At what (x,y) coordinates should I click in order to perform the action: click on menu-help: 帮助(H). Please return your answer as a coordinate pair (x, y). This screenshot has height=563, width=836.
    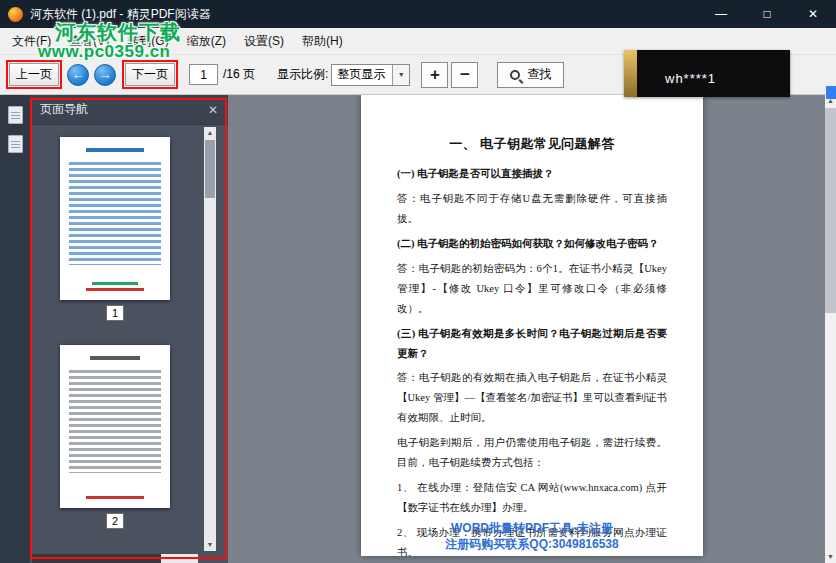
    Looking at the image, I should click on (322, 41).